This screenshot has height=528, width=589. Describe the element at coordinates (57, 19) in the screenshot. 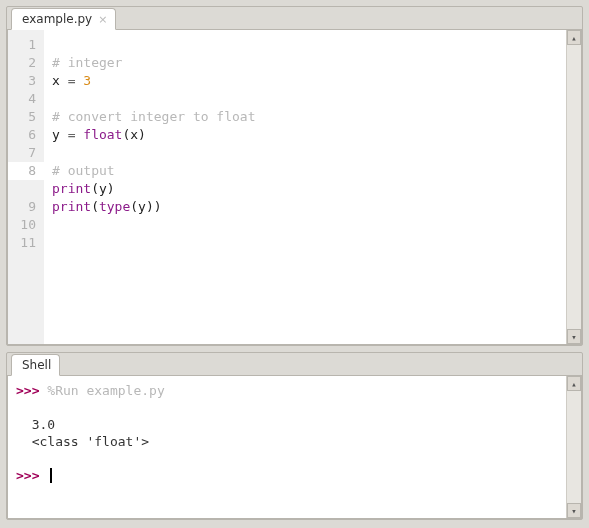

I see `editor-tab-label: example.py` at that location.